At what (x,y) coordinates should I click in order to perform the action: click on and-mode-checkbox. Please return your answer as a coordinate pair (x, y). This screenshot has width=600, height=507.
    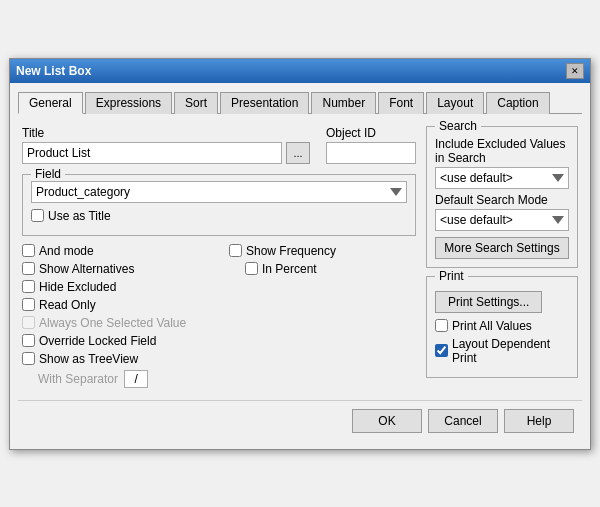
    Looking at the image, I should click on (28, 250).